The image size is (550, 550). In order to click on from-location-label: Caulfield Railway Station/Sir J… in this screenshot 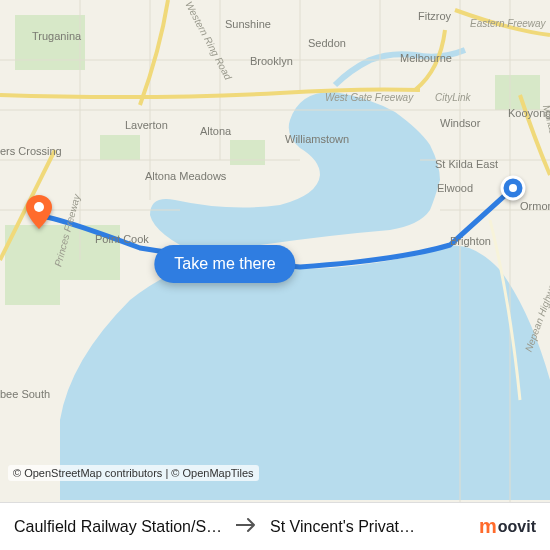, I will do `click(119, 527)`.